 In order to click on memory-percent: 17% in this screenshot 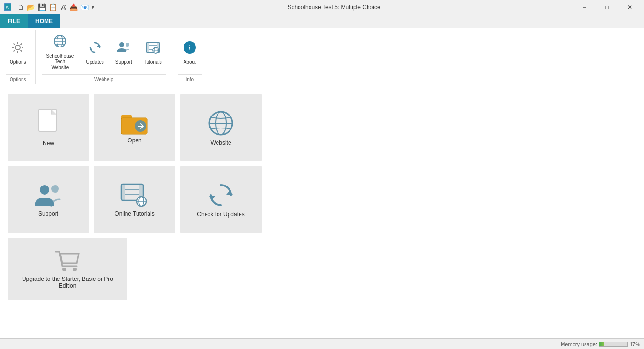, I will do `click(635, 344)`.